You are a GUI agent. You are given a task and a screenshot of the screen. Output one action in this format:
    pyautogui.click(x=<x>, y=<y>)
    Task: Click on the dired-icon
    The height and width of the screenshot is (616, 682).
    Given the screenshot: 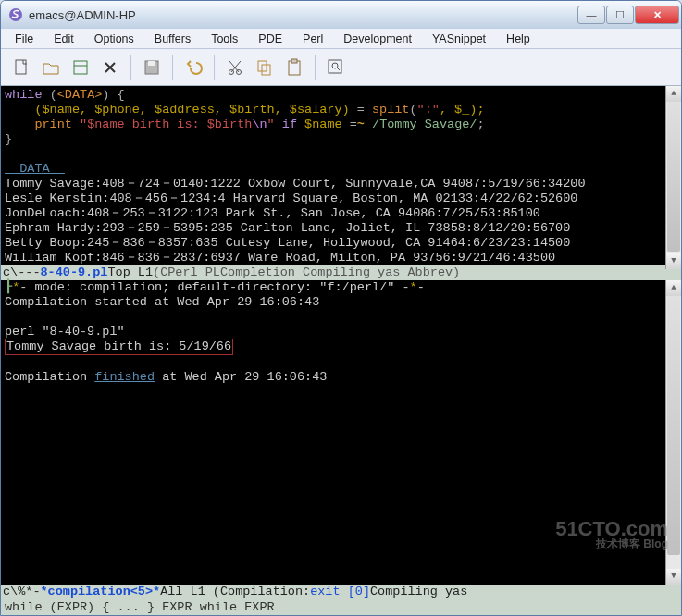 What is the action you would take?
    pyautogui.click(x=81, y=68)
    